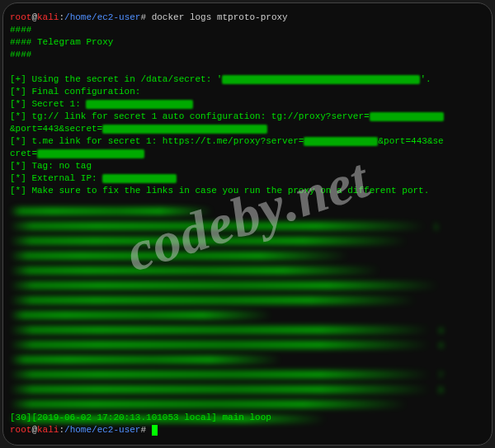 This screenshot has height=448, width=495. Describe the element at coordinates (248, 167) in the screenshot. I see `output-line: [*] Tag: no tag` at that location.